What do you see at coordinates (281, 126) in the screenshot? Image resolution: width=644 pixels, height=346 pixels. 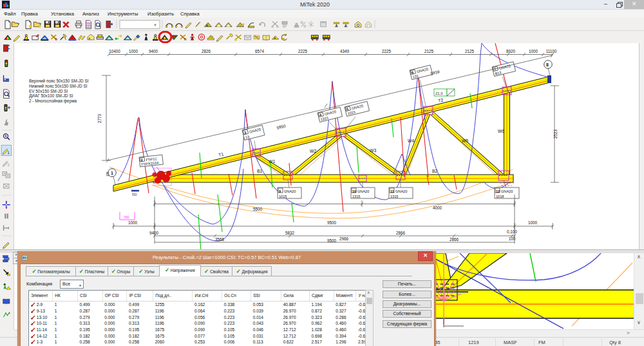 I see `svg-text: 5950` at bounding box center [281, 126].